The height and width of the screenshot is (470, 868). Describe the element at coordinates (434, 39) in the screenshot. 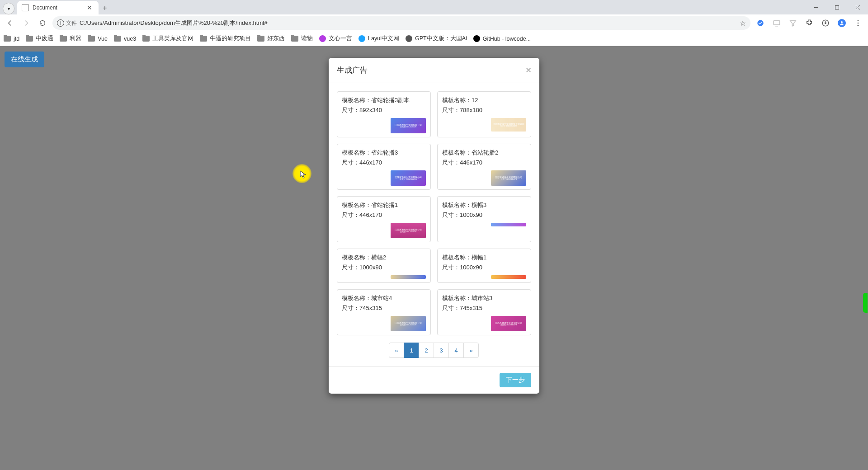

I see `bookmarks-bar: jtd中废通利器Vuevue3工具类库及官网牛逼的研究项目好东西读物文心一言La…` at that location.